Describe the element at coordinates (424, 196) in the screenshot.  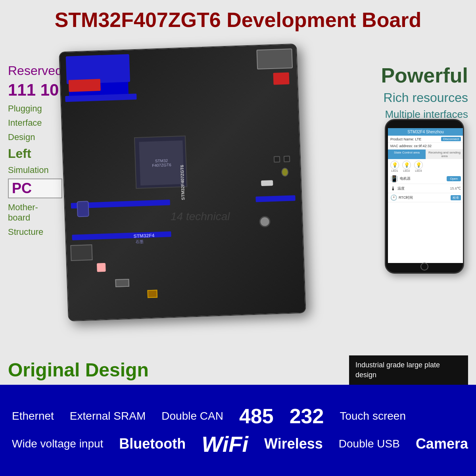
I see `phone-mockup: STM32F4 Shenzhou Product Name: LTE Disco…` at that location.